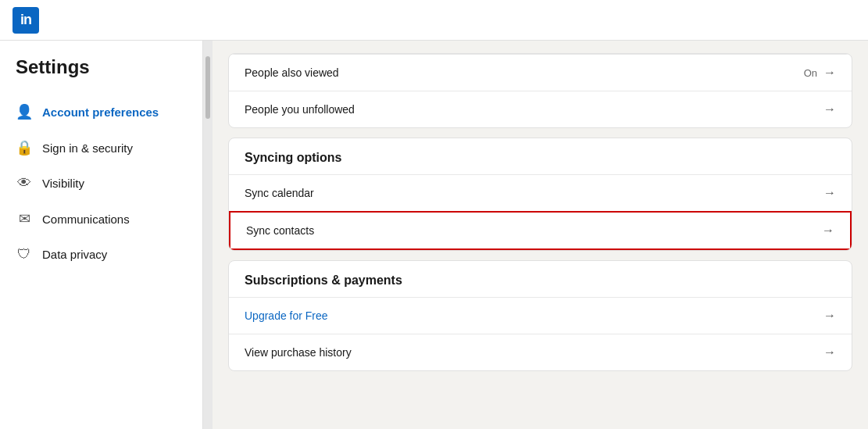 The height and width of the screenshot is (429, 868). What do you see at coordinates (88, 148) in the screenshot?
I see `sidebar-label-sign-in-security: Sign in & security` at bounding box center [88, 148].